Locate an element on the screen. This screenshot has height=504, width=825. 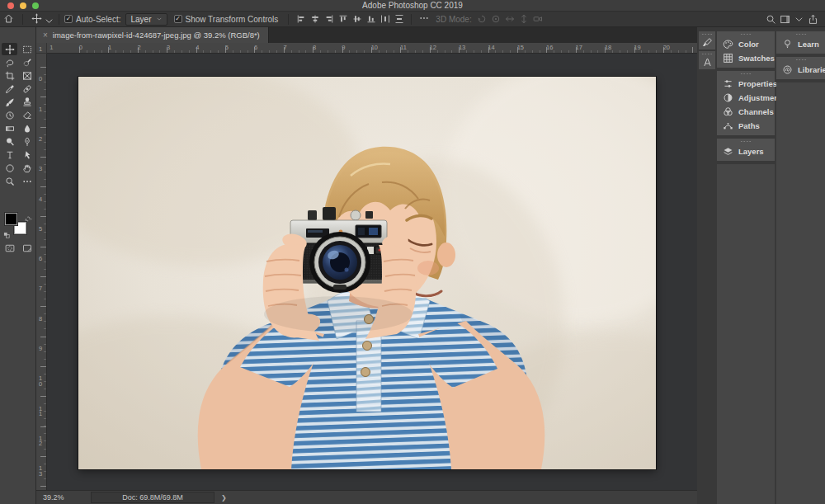
quick-mask-button is located at coordinates (10, 249).